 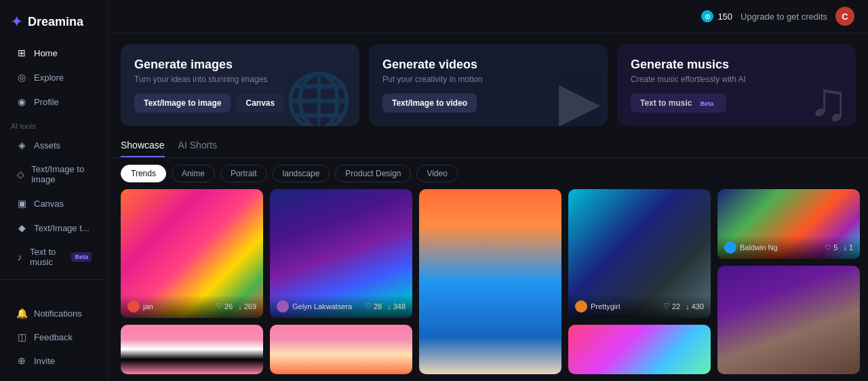 What do you see at coordinates (396, 306) in the screenshot?
I see `downloads-stat: ↓ 348` at bounding box center [396, 306].